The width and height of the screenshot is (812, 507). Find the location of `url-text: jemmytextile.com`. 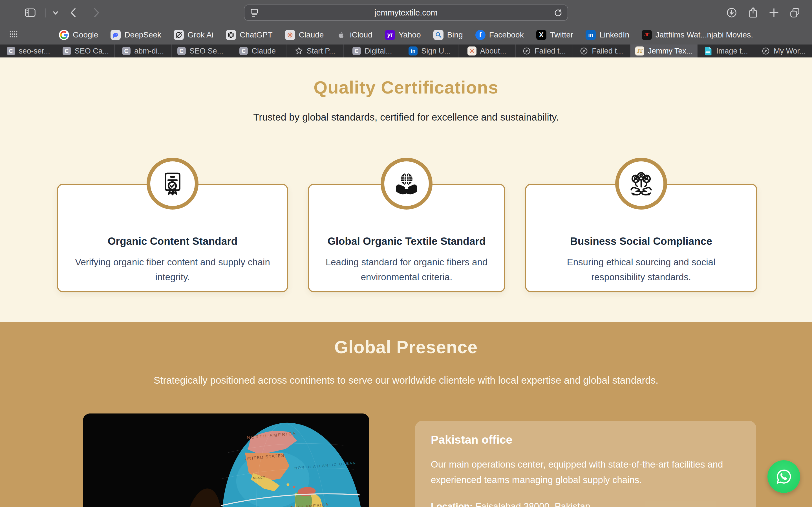

url-text: jemmytextile.com is located at coordinates (406, 13).